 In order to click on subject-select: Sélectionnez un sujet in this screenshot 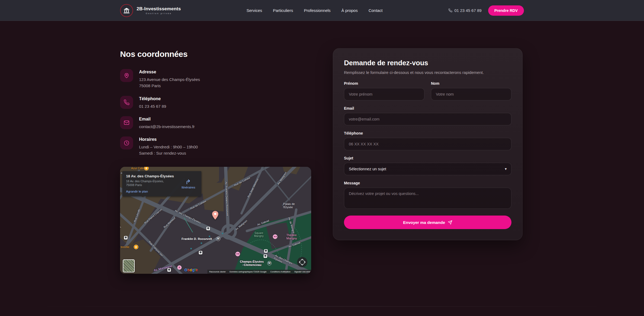, I will do `click(428, 169)`.